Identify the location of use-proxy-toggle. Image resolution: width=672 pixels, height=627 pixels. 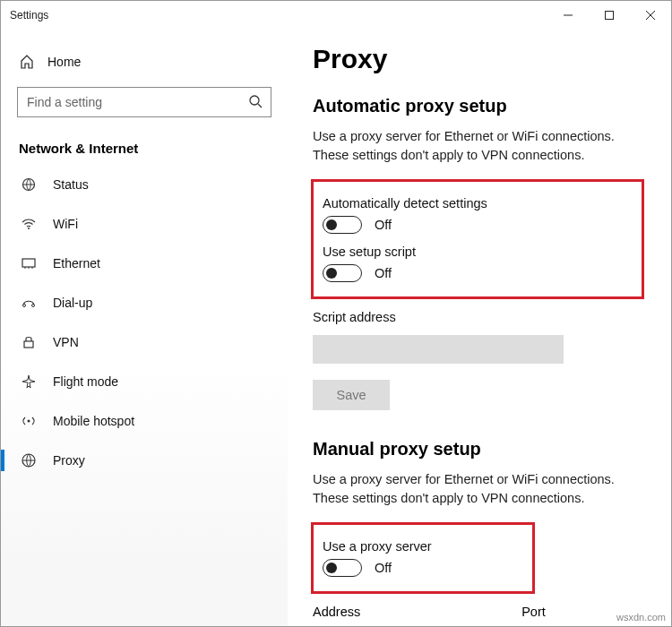
(342, 568).